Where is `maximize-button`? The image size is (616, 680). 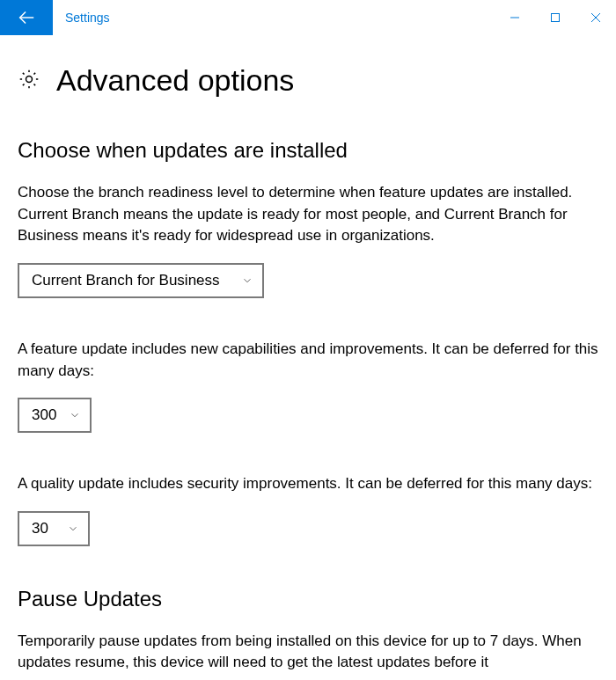
maximize-button is located at coordinates (555, 18).